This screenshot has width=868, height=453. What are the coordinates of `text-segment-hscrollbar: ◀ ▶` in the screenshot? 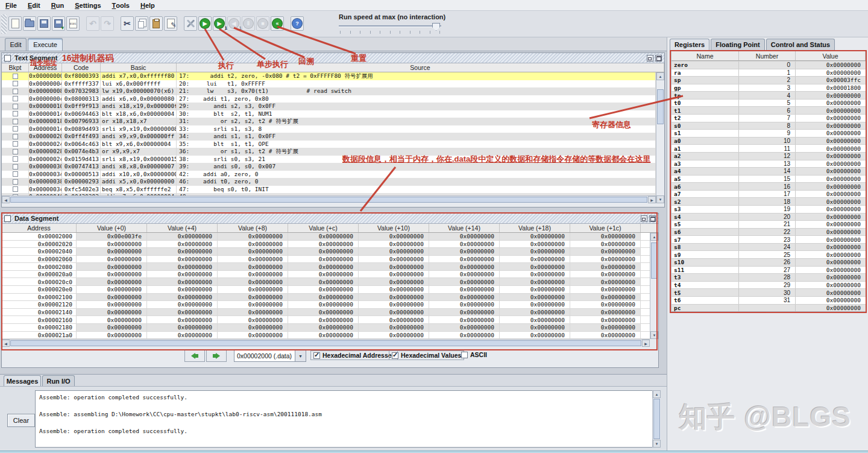 It's located at (329, 199).